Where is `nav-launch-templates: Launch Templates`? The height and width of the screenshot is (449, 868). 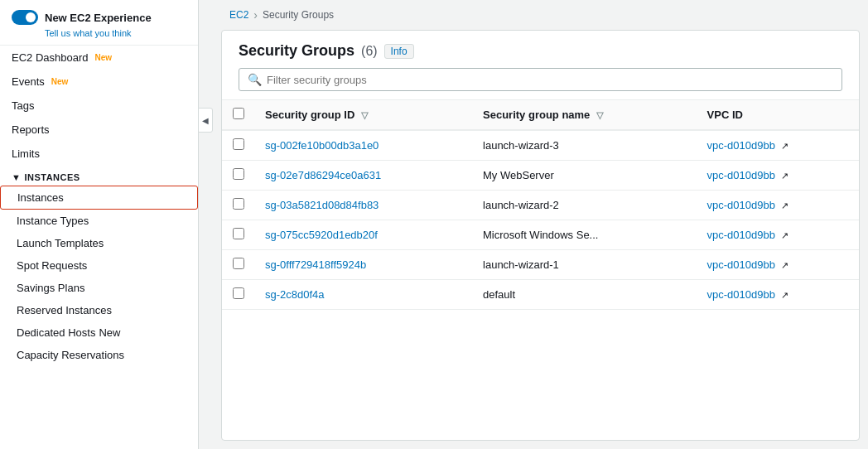 nav-launch-templates: Launch Templates is located at coordinates (99, 244).